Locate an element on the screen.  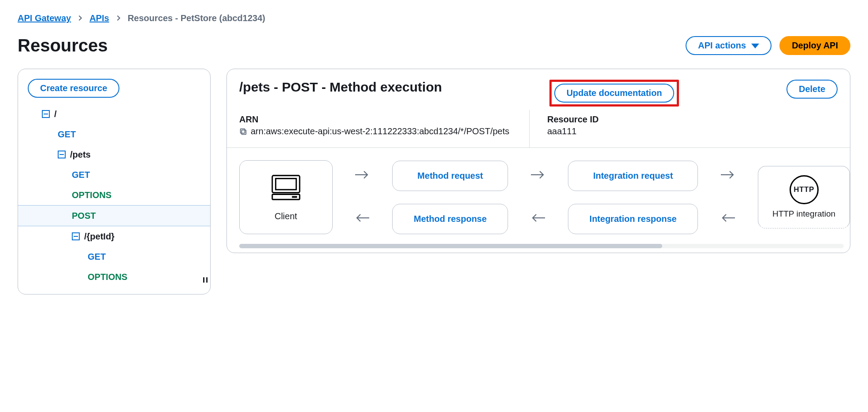
breadcrumb-api-gateway: API Gateway is located at coordinates (44, 18).